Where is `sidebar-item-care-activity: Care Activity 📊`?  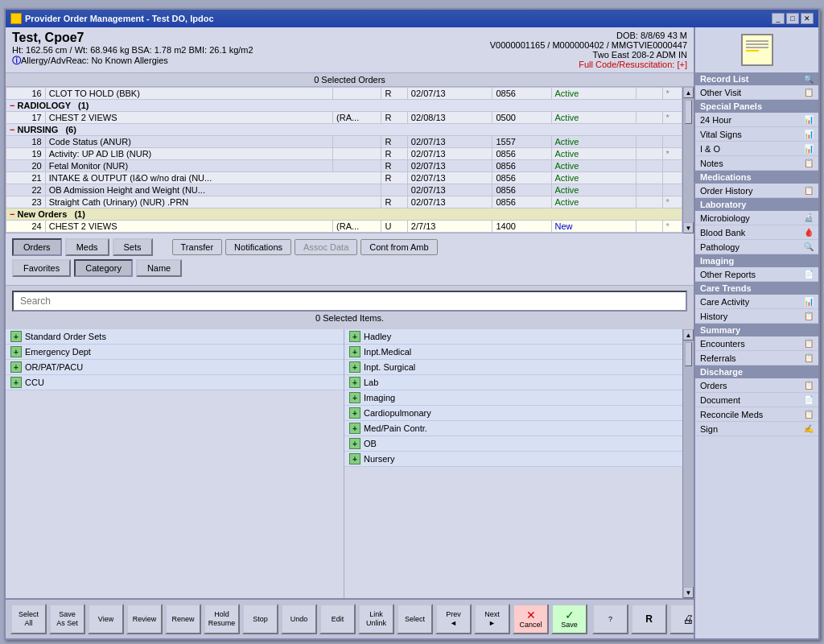 sidebar-item-care-activity: Care Activity 📊 is located at coordinates (756, 302).